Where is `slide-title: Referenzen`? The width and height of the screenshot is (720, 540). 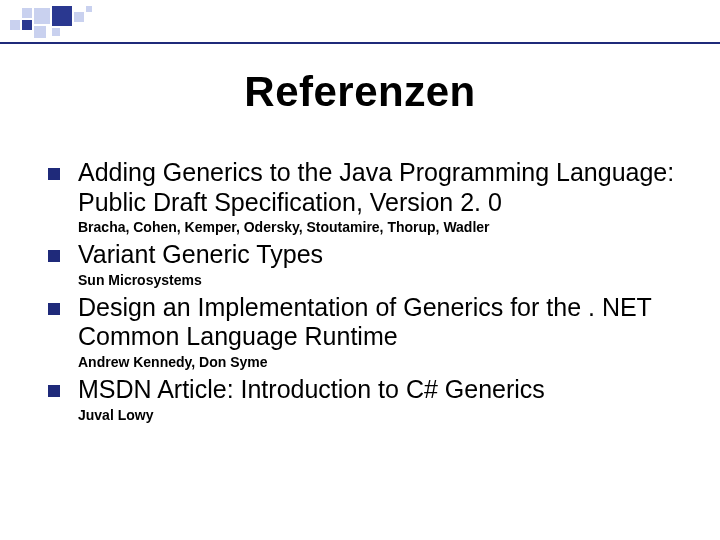 slide-title: Referenzen is located at coordinates (360, 92).